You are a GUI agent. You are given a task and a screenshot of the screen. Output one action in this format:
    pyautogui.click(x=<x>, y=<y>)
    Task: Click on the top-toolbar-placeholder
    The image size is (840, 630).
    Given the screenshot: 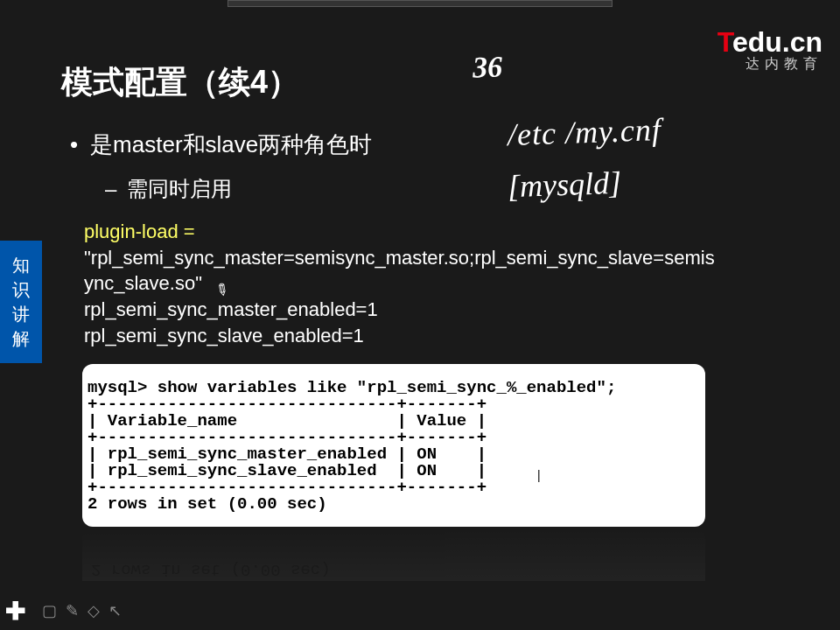 What is the action you would take?
    pyautogui.click(x=420, y=4)
    